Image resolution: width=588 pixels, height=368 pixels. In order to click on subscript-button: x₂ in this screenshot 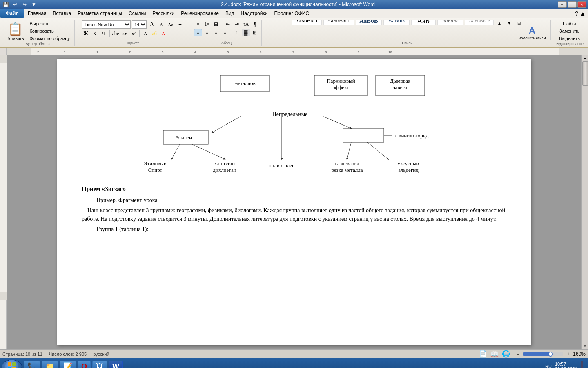, I will do `click(125, 34)`.